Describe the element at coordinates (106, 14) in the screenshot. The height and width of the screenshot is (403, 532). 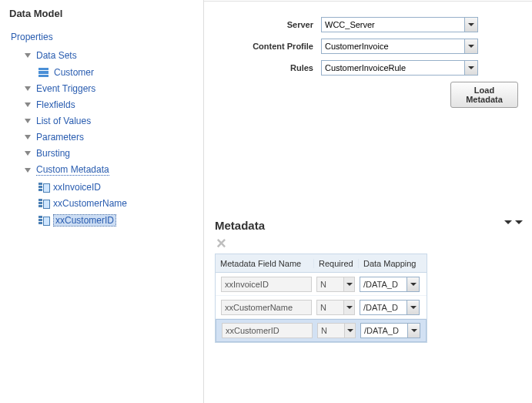
I see `data-model-title: Data Model` at that location.